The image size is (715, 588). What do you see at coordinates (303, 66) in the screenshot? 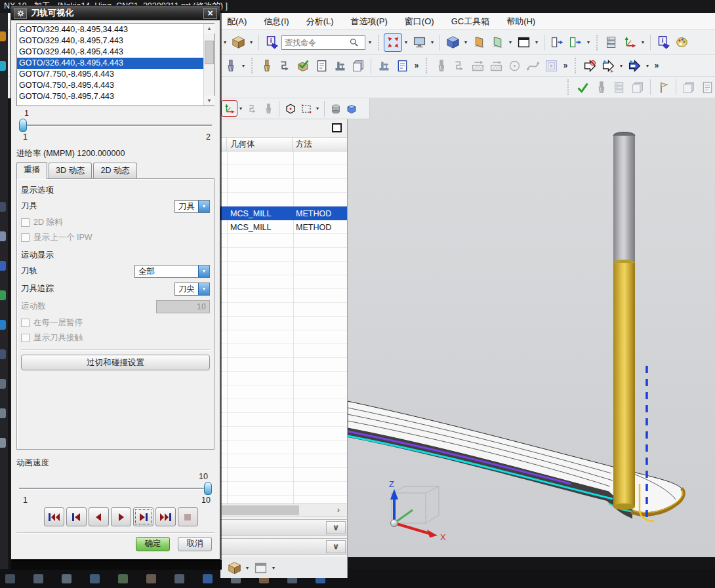
I see `verify-toolpath-icon` at bounding box center [303, 66].